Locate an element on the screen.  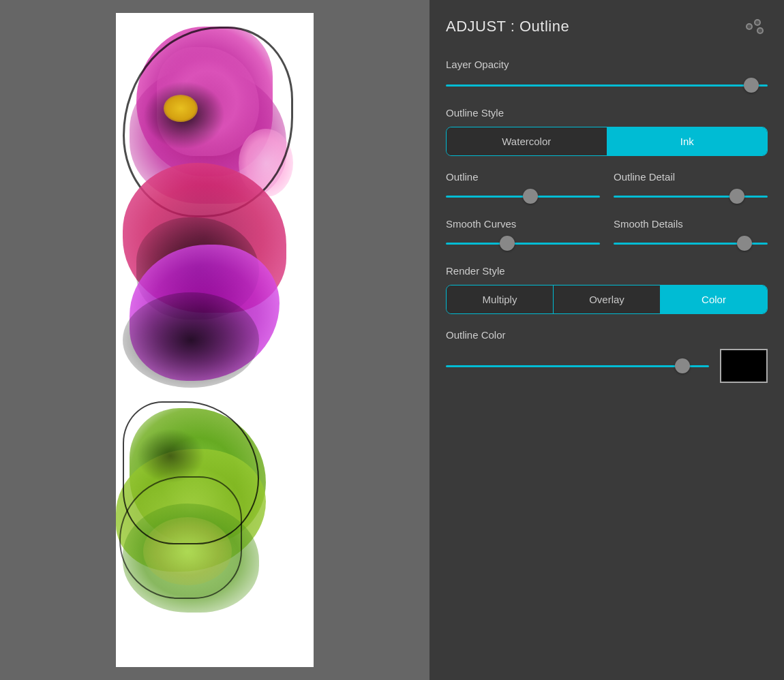
render-style-toggle-group: Multiply Overlay Color is located at coordinates (607, 300).